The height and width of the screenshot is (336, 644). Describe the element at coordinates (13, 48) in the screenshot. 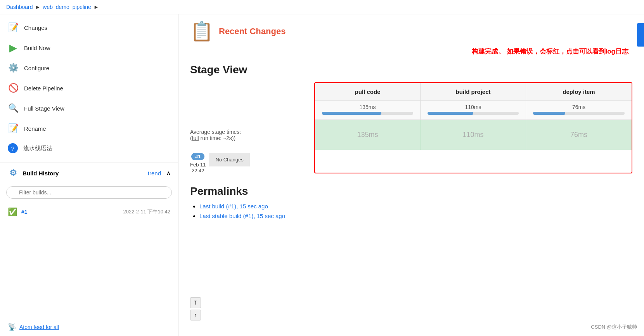

I see `build-now-icon: ▶` at that location.